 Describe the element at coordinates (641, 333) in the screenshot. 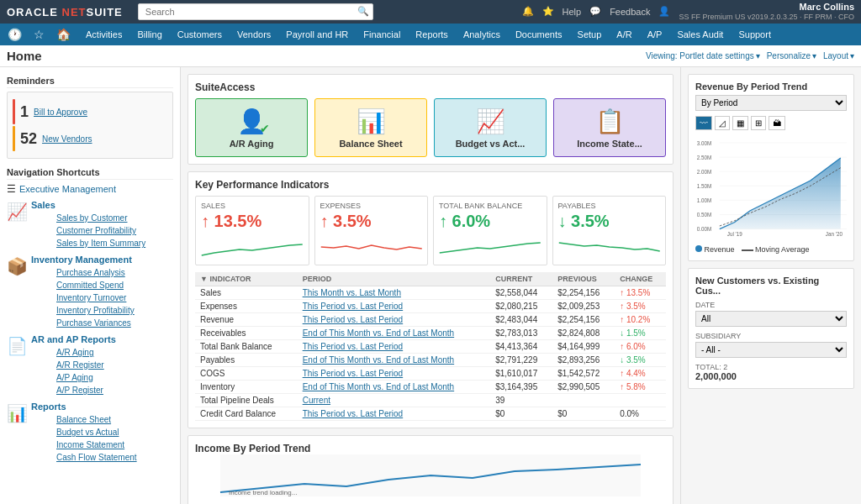

I see `td-change: ↓ 1.5%` at that location.